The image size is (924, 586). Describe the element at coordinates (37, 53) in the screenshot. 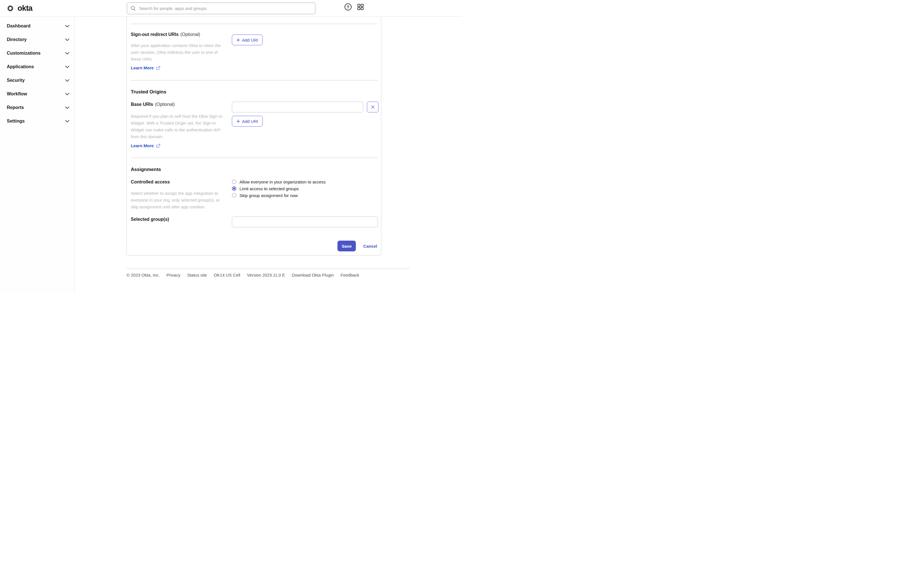

I see `sidebar-item-customizations: Customizations` at that location.